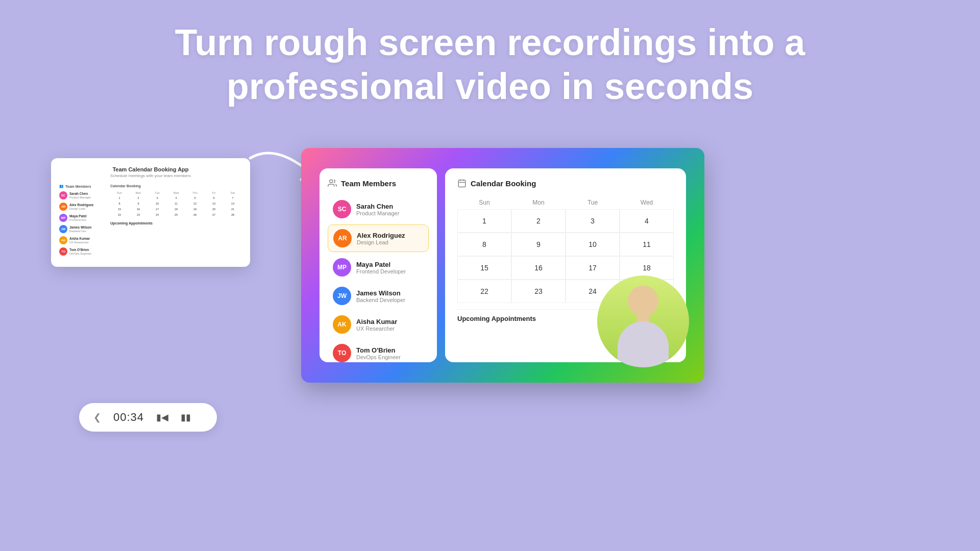  Describe the element at coordinates (195, 193) in the screenshot. I see `mini-cal-day-header: Thu` at that location.